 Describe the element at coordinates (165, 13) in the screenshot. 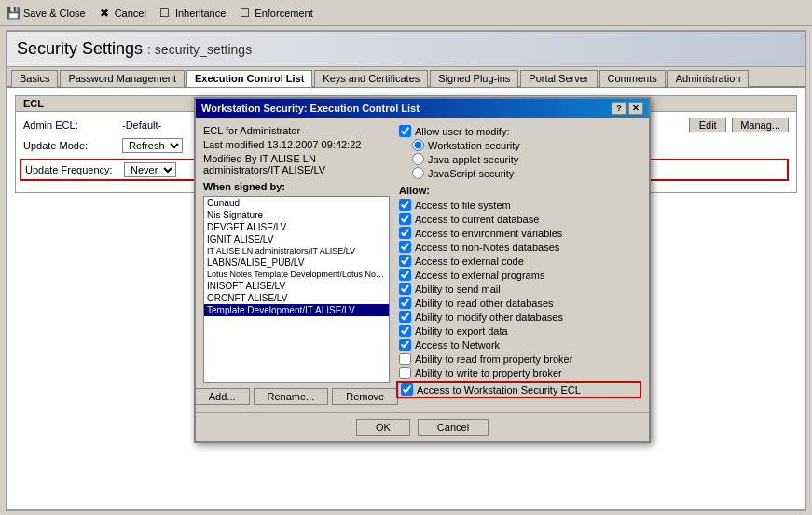

I see `inheritance-icon: ☐` at that location.